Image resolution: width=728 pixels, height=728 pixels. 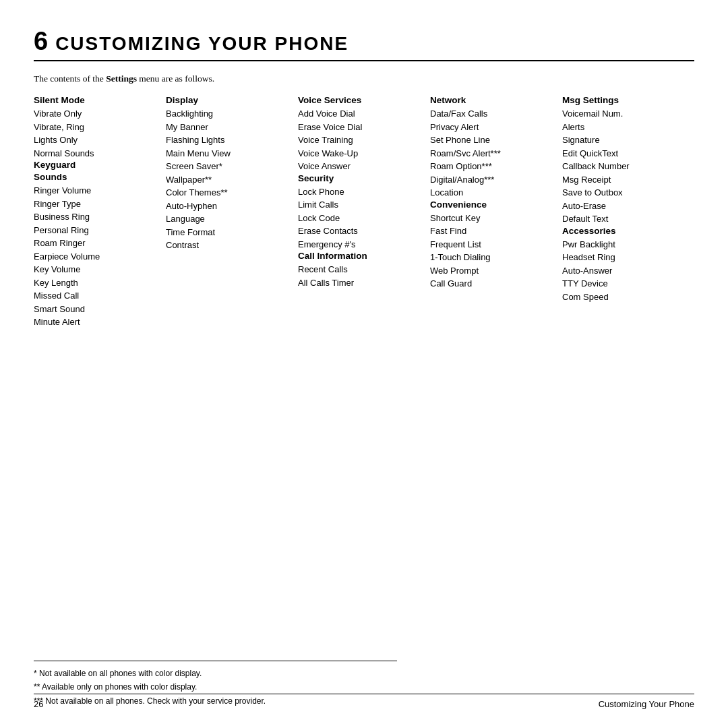 I want to click on column-display: Display Backlighting My Banner Flashing …, so click(x=232, y=373).